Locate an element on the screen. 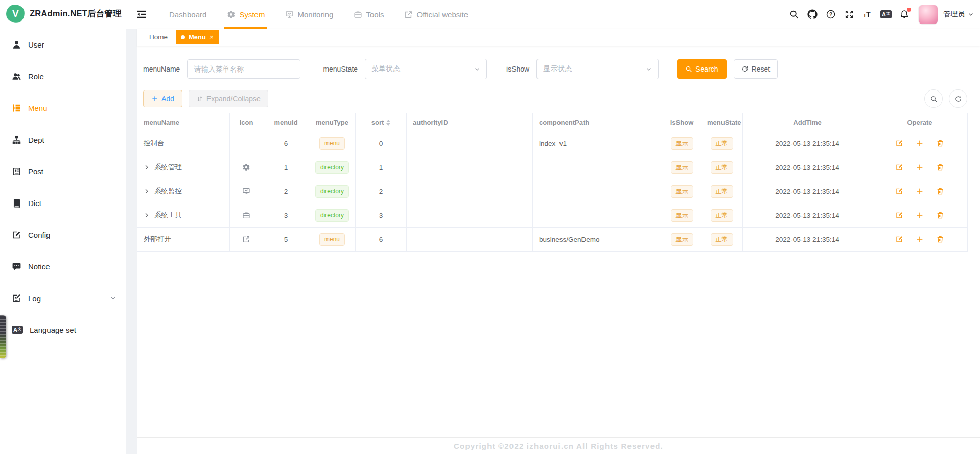  cell-menuid: 6 is located at coordinates (286, 143).